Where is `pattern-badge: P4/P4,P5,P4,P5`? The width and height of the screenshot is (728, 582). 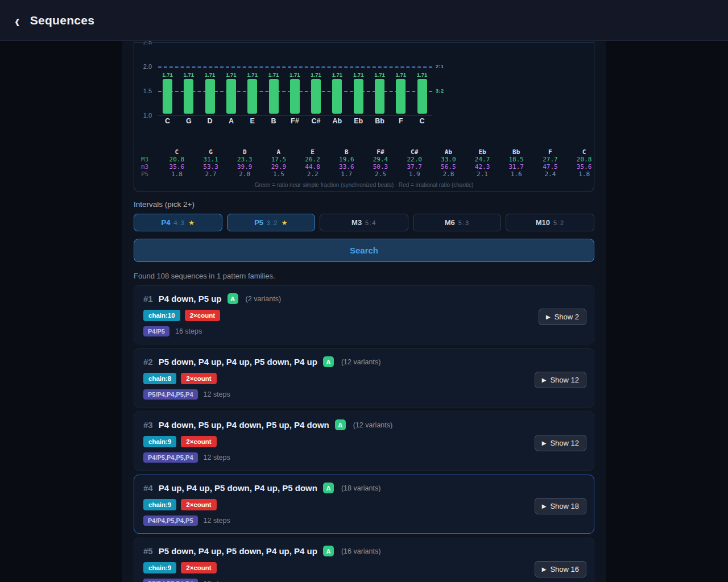 pattern-badge: P4/P4,P5,P4,P5 is located at coordinates (171, 521).